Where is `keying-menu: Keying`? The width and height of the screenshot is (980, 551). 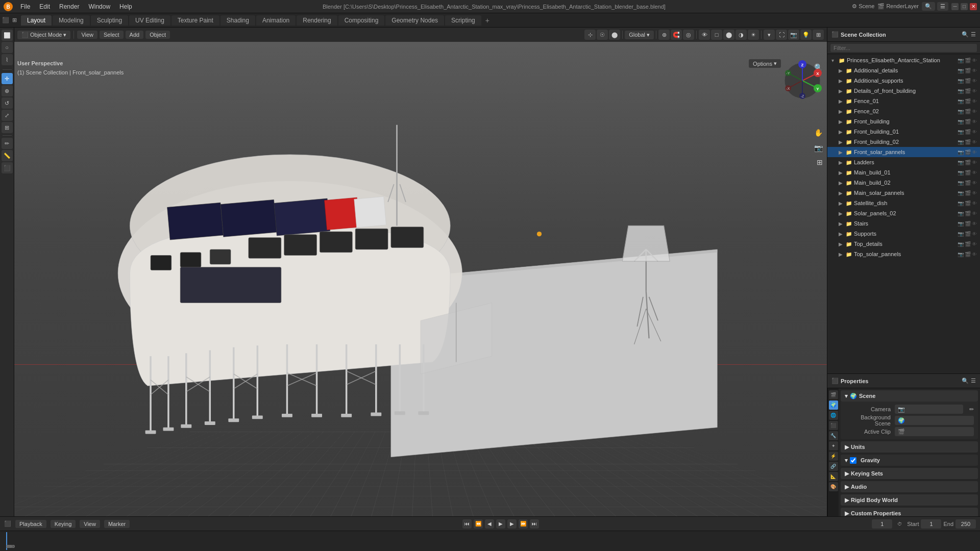
keying-menu: Keying is located at coordinates (63, 524).